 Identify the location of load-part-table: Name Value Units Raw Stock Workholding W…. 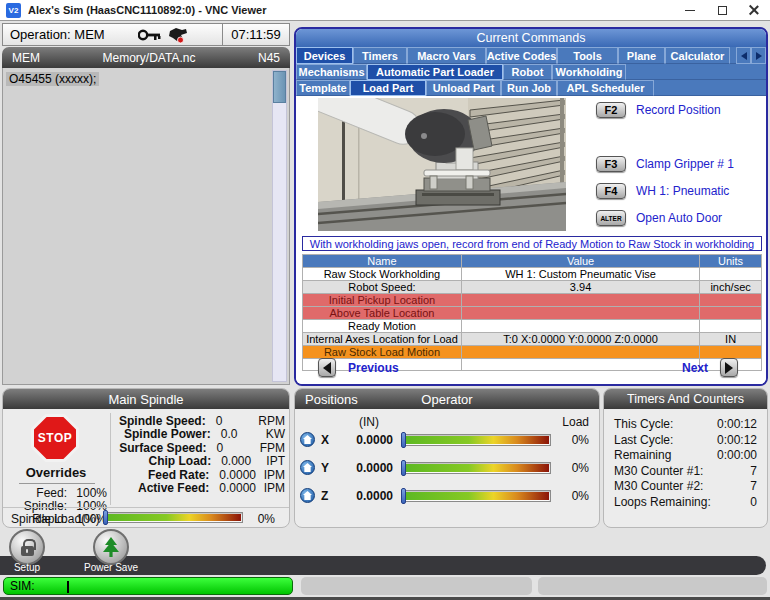
(532, 312).